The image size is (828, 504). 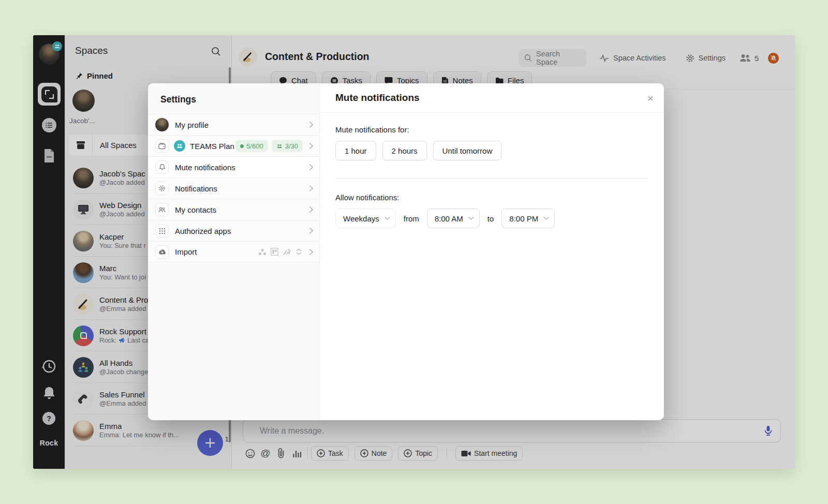 What do you see at coordinates (279, 146) in the screenshot?
I see `people-icon` at bounding box center [279, 146].